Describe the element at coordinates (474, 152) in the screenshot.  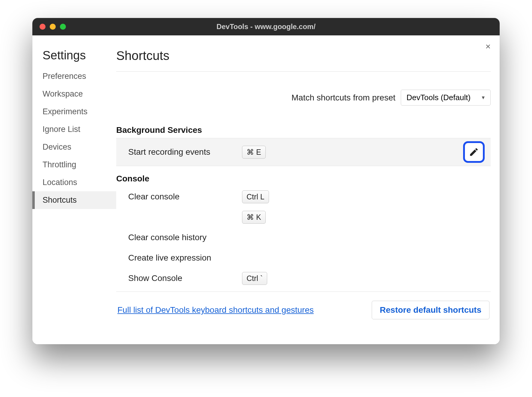
I see `pencil-icon` at that location.